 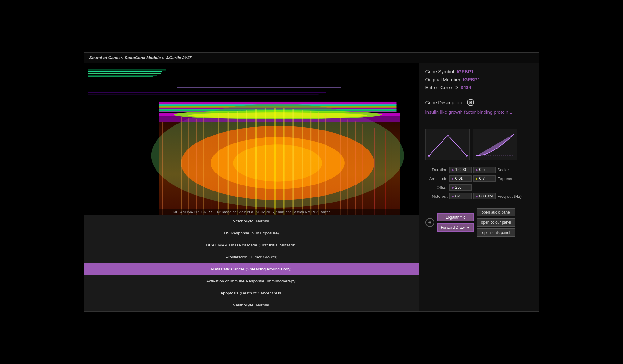 What do you see at coordinates (479, 170) in the screenshot?
I see `duration-row: Duration ▶ 12000 ▶ 0.5 Scalar` at bounding box center [479, 170].